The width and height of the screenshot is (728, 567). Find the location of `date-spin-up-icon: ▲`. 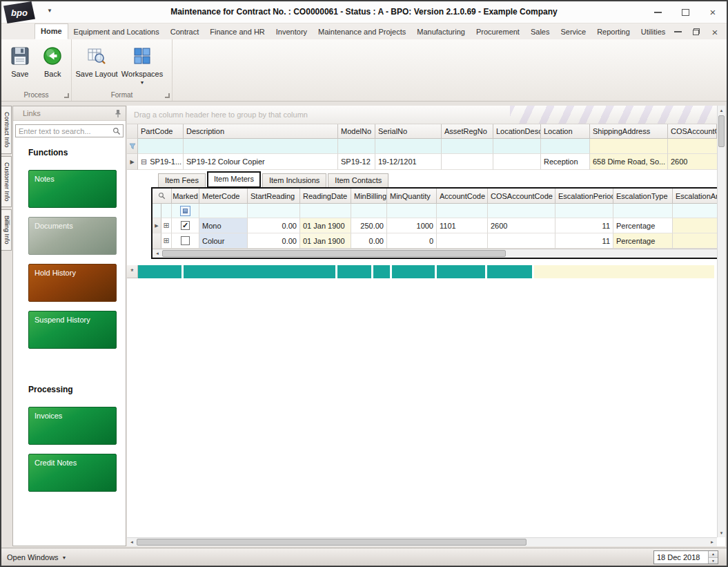

date-spin-up-icon: ▲ is located at coordinates (714, 554).